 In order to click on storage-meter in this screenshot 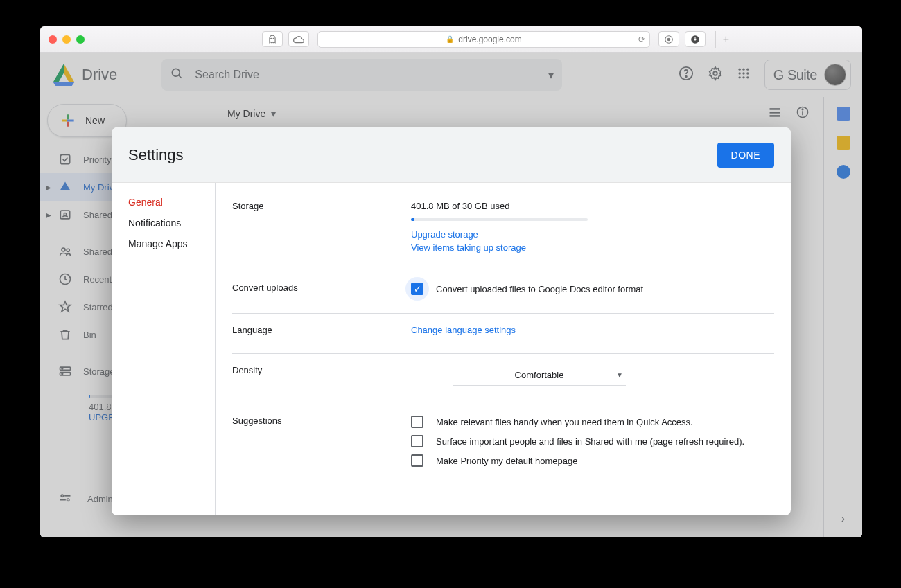, I will do `click(499, 220)`.